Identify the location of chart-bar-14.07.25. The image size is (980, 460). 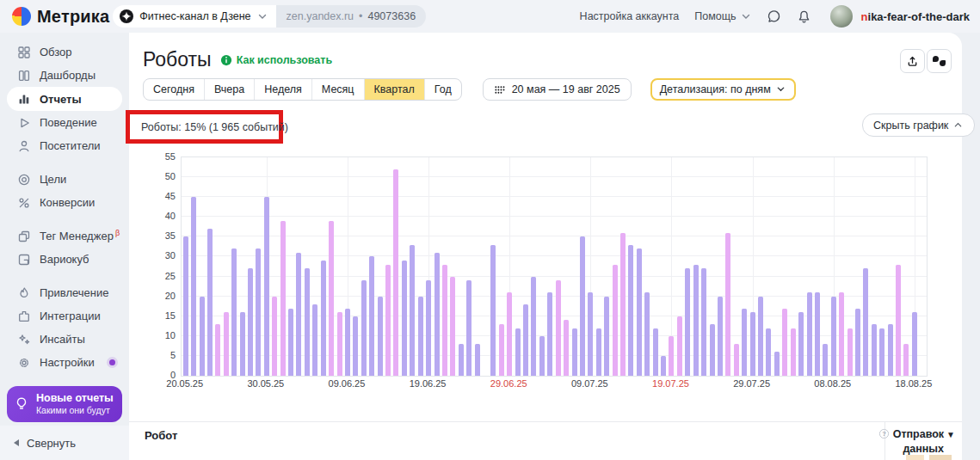
(631, 310).